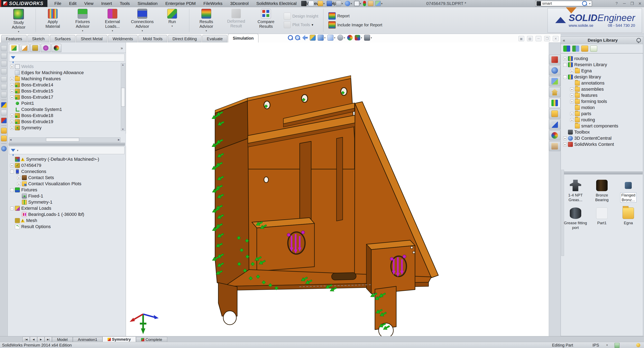 This screenshot has width=644, height=348. I want to click on design-library-scrollbar, so click(562, 213).